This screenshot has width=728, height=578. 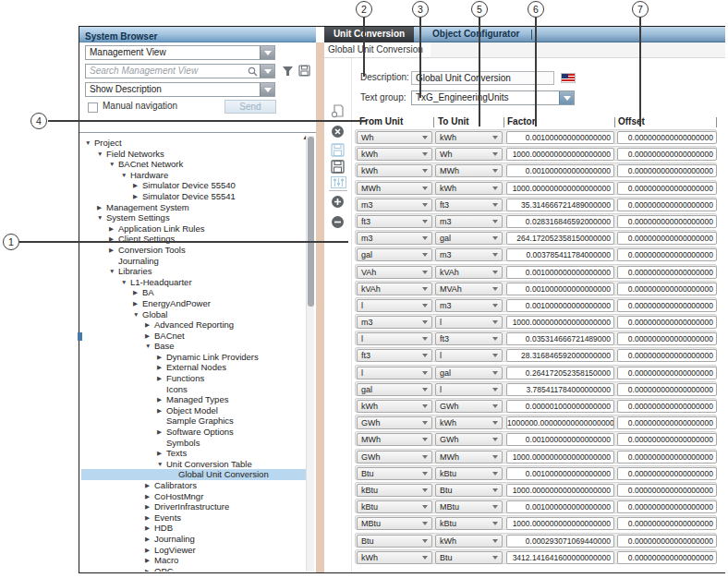 I want to click on tree-item-functions: ▶Functions, so click(x=194, y=379).